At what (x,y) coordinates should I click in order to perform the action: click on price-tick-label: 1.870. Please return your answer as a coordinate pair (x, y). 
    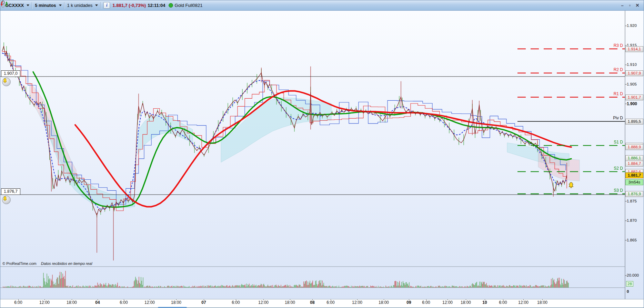
    Looking at the image, I should click on (632, 220).